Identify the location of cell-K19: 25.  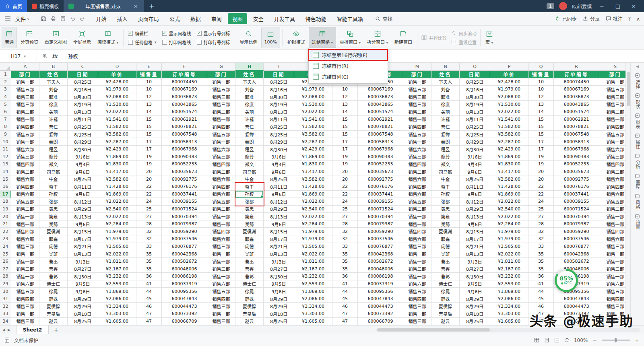
(345, 209).